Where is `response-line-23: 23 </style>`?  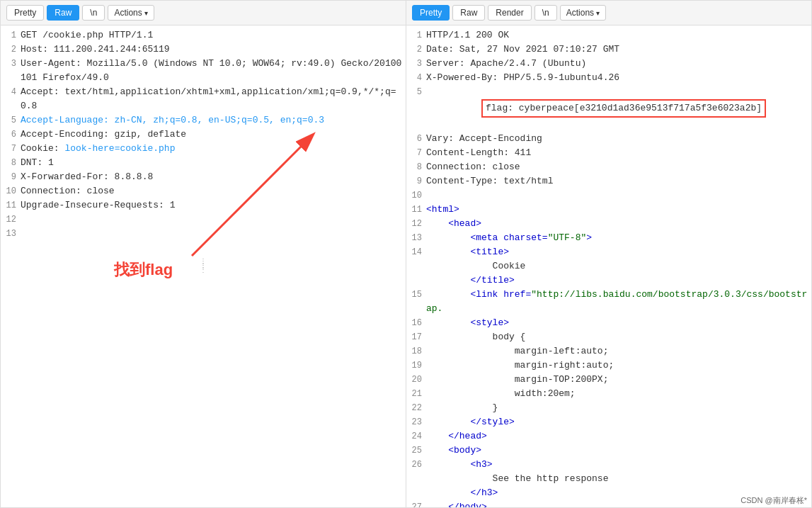
response-line-23: 23 </style> is located at coordinates (609, 422).